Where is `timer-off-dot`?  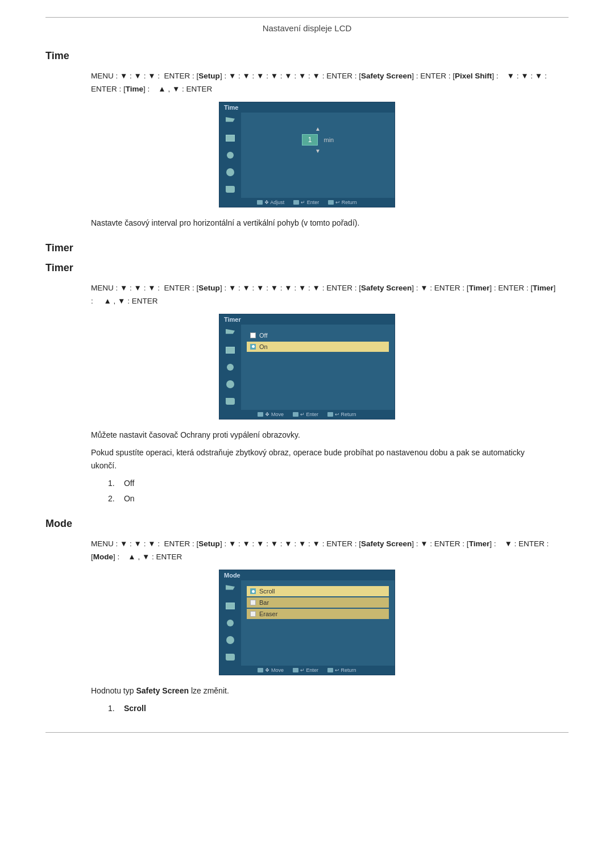
timer-off-dot is located at coordinates (253, 335).